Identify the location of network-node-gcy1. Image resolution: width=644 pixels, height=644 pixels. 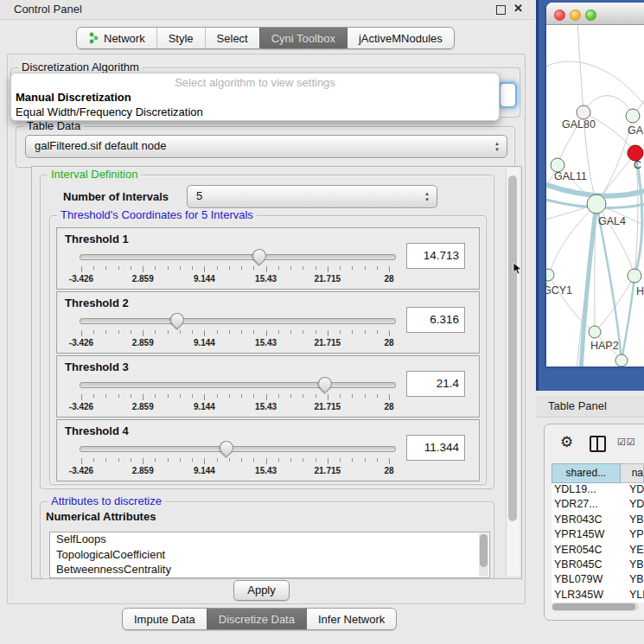
(550, 275).